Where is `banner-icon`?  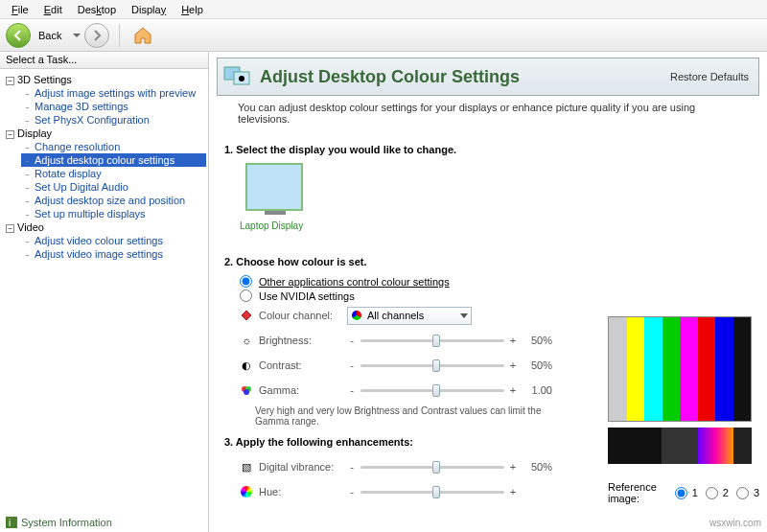 banner-icon is located at coordinates (238, 77).